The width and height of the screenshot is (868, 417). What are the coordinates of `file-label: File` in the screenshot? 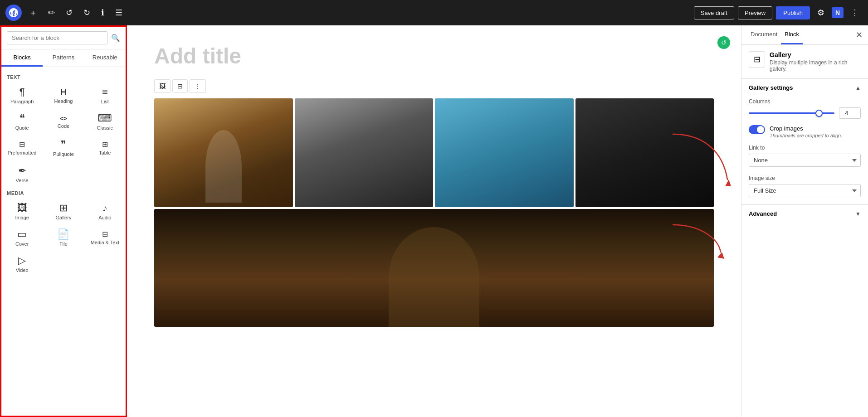 It's located at (63, 244).